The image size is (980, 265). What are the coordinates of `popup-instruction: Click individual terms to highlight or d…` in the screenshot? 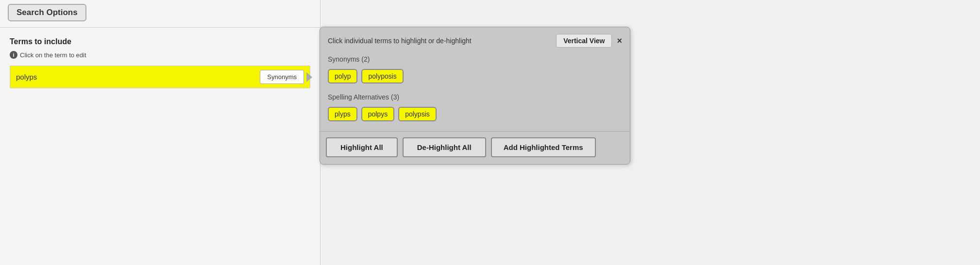 It's located at (400, 41).